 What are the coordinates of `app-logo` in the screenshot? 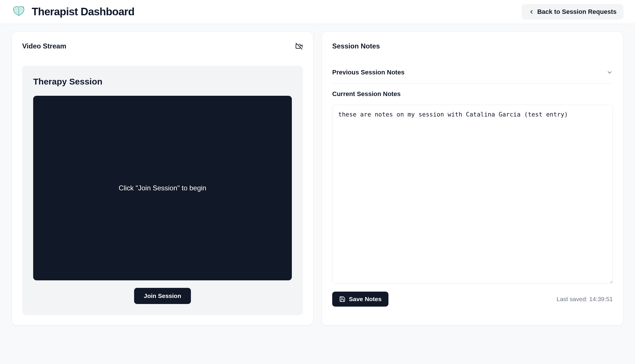 It's located at (19, 12).